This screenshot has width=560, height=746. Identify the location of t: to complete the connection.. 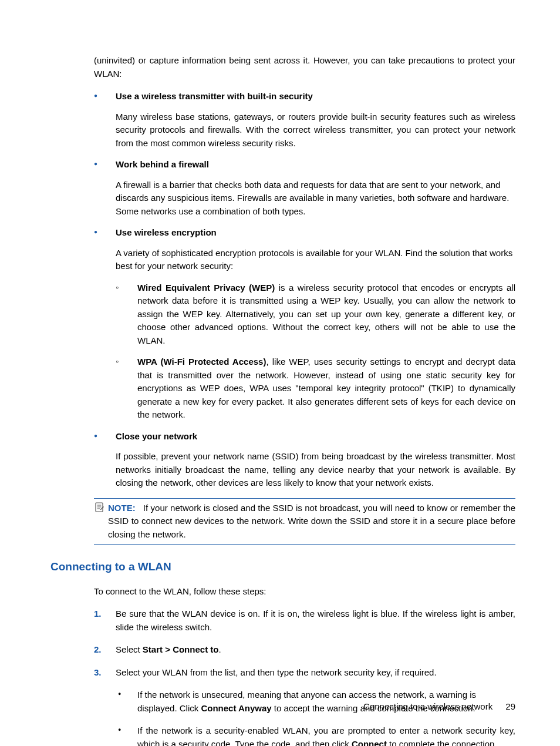
(442, 742).